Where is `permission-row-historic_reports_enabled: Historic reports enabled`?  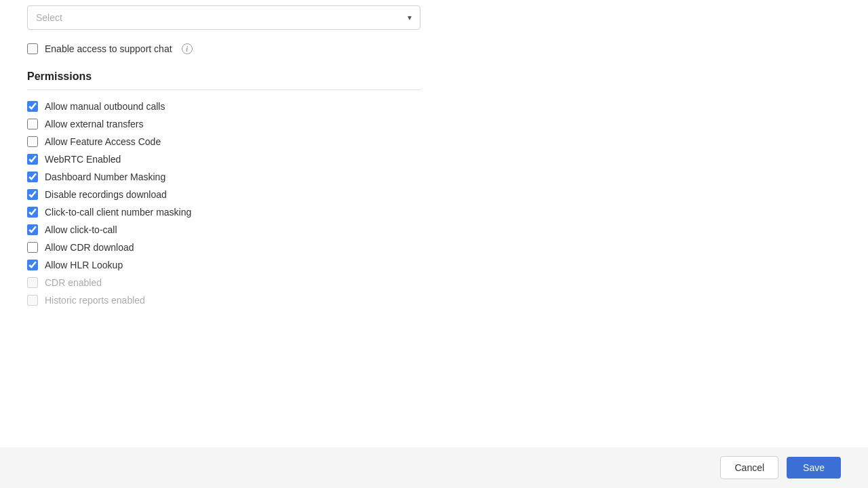
permission-row-historic_reports_enabled: Historic reports enabled is located at coordinates (224, 300).